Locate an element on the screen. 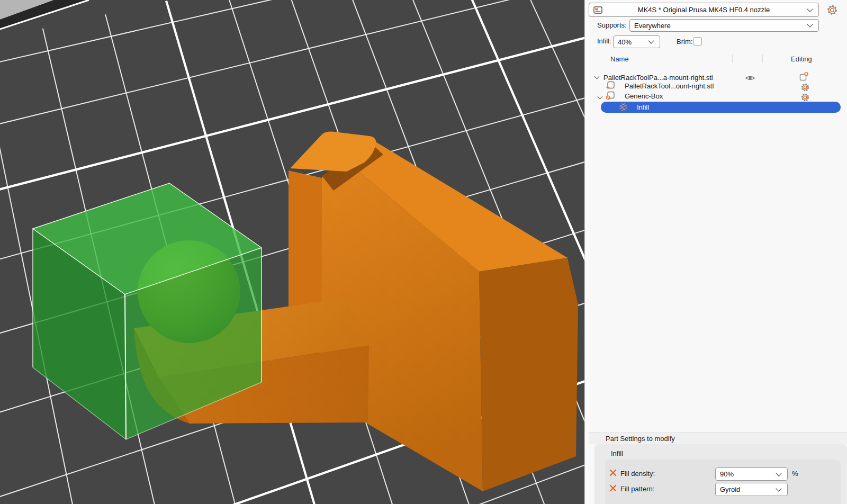 Image resolution: width=847 pixels, height=504 pixels. fill-density-value: 90% is located at coordinates (744, 474).